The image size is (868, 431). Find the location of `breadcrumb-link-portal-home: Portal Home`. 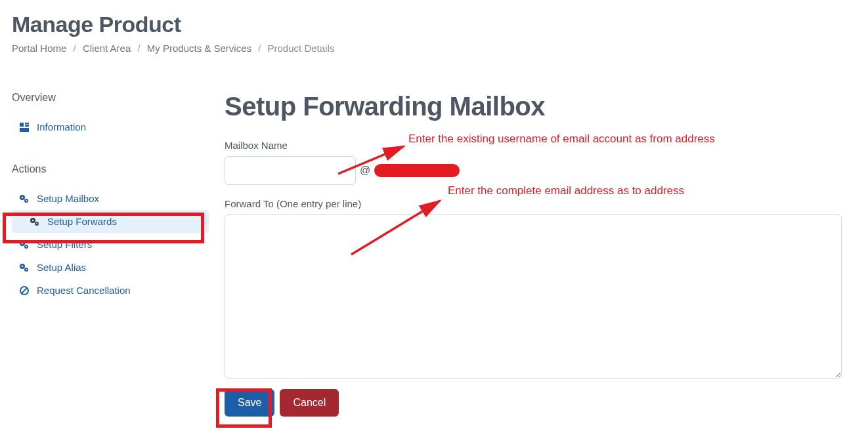

breadcrumb-link-portal-home: Portal Home is located at coordinates (39, 49).